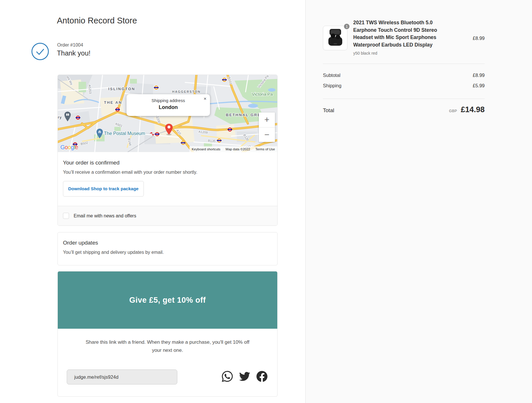 This screenshot has width=532, height=403. Describe the element at coordinates (267, 127) in the screenshot. I see `map-zoom-control: + −` at that location.